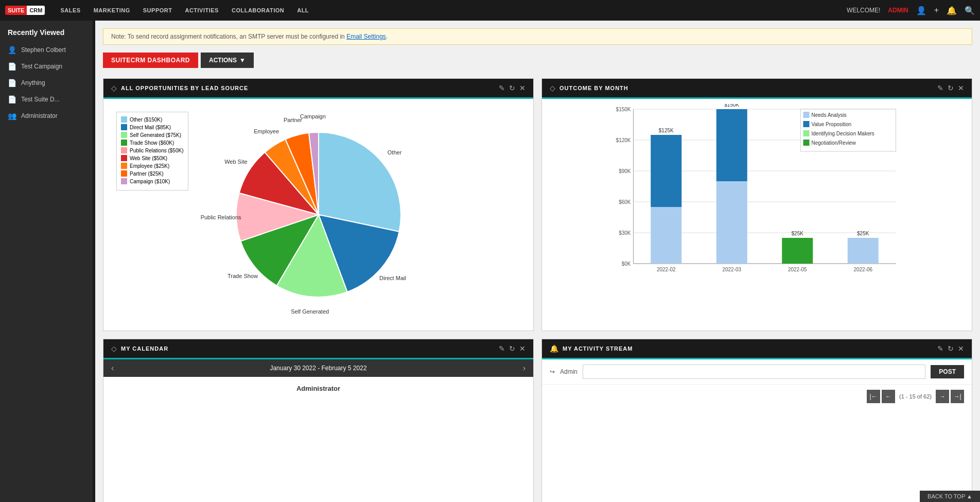 The width and height of the screenshot is (980, 502). What do you see at coordinates (51, 50) in the screenshot?
I see `sidebar-item-text-0: Stephen Colbert` at bounding box center [51, 50].